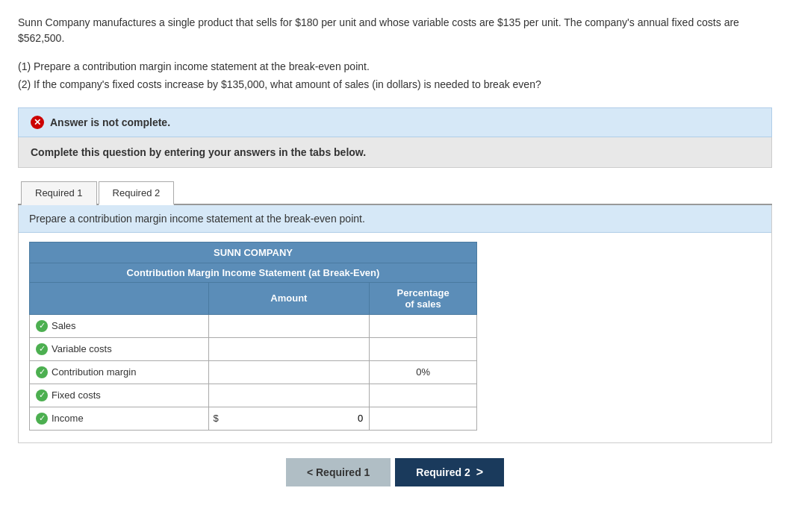 The width and height of the screenshot is (790, 532). I want to click on table-header-row: Amount Percentageof sales, so click(254, 298).